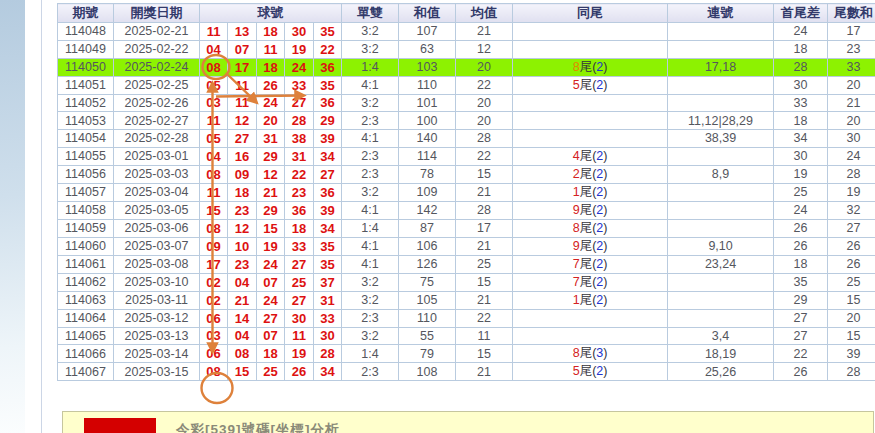 The image size is (875, 433). What do you see at coordinates (801, 282) in the screenshot?
I see `first-last-diff-cell: 35` at bounding box center [801, 282].